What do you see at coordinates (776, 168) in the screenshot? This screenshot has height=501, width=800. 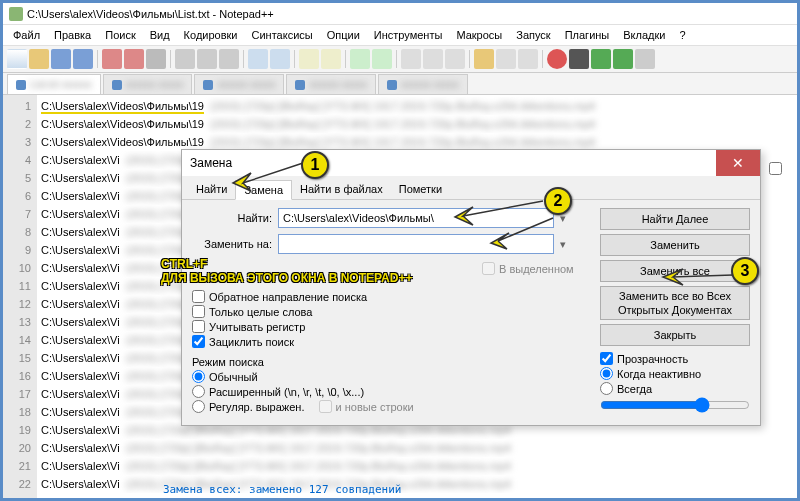 I see `pin-checkbox` at bounding box center [776, 168].